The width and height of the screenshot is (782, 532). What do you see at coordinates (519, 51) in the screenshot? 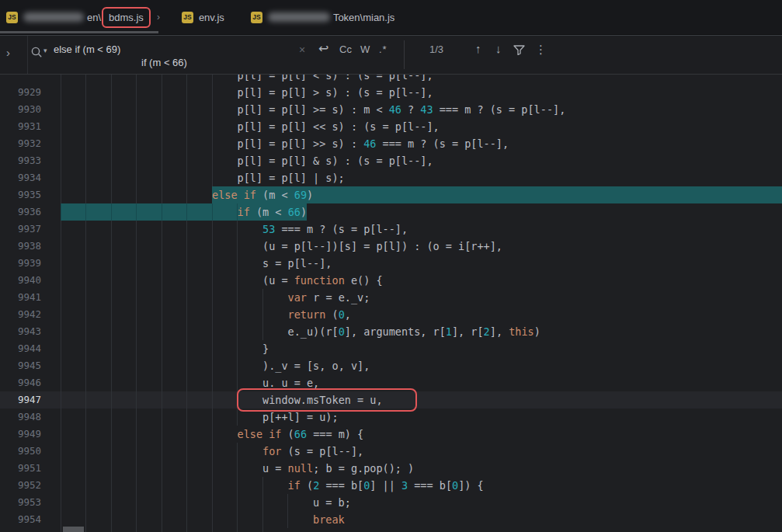
I see `filter-icon` at bounding box center [519, 51].